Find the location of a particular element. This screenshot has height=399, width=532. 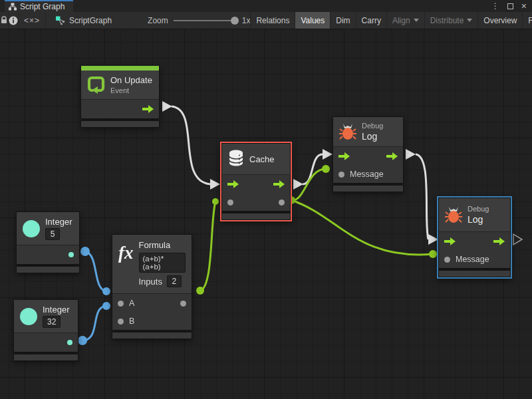

node-debug-log-2: Debug Log Message is located at coordinates (475, 237).